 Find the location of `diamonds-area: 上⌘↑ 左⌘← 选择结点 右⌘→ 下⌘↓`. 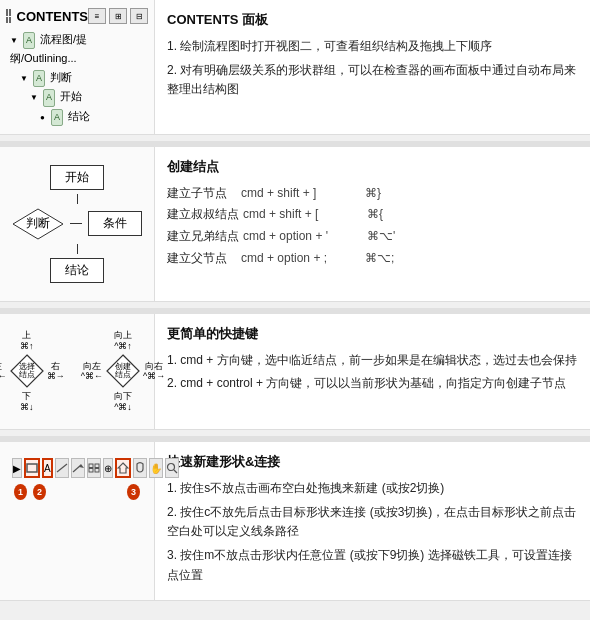

diamonds-area: 上⌘↑ 左⌘← 选择结点 右⌘→ 下⌘↓ is located at coordinates (77, 372).